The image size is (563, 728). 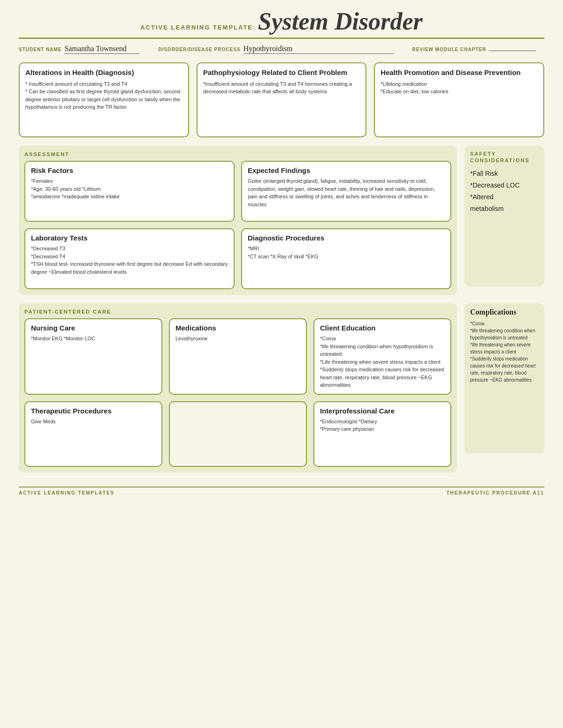 I want to click on pcc-grid-top: Nursing Care *Monitor EKG *Monitor LOC M…, so click(x=238, y=356).